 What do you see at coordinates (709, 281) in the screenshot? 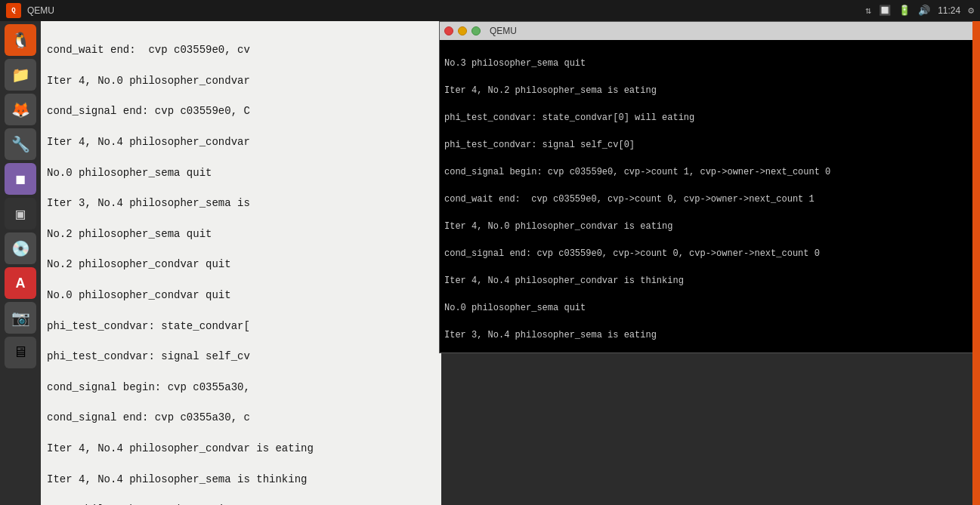
I see `qemu-line-9: Iter 4, No.4 philosopher_condvar is thin…` at bounding box center [709, 281].